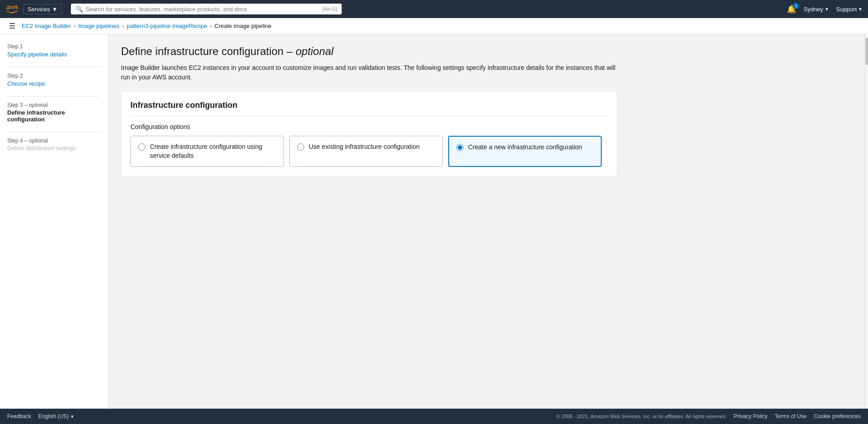  What do you see at coordinates (642, 416) in the screenshot?
I see `copyright: © 2008 - 2021, Amazon Web Services, Inc.…` at bounding box center [642, 416].